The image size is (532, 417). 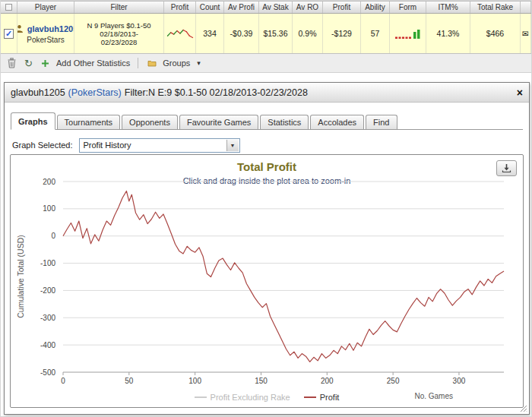 I want to click on row-checkbox: ✓, so click(x=9, y=33).